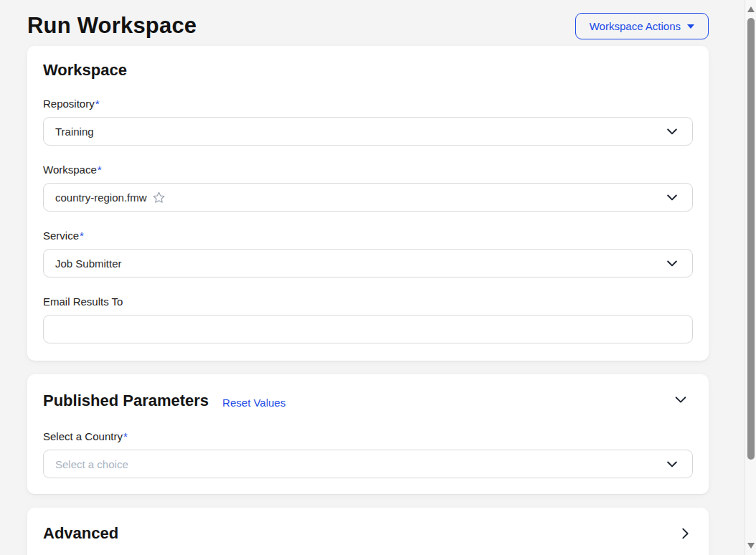  What do you see at coordinates (368, 197) in the screenshot?
I see `workspace-select: country-region.fmw` at bounding box center [368, 197].